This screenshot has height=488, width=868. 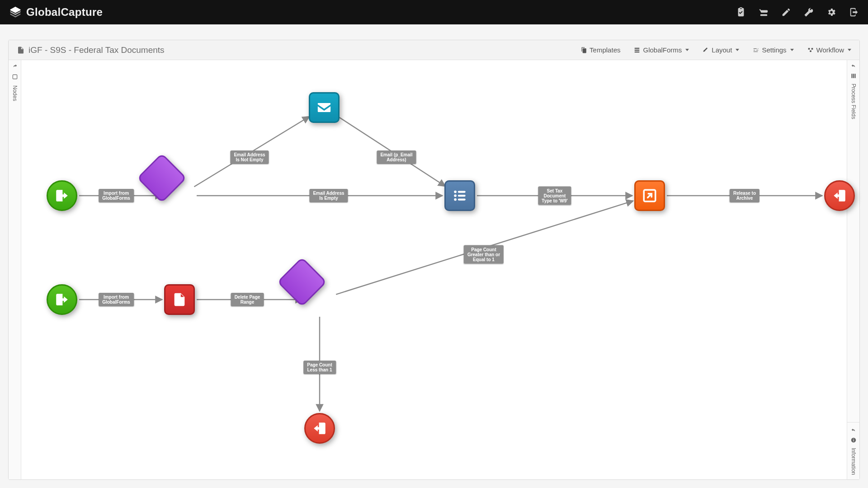 I want to click on header-menus: Templates GlobalForms Layout Settings Wo…, so click(x=716, y=50).